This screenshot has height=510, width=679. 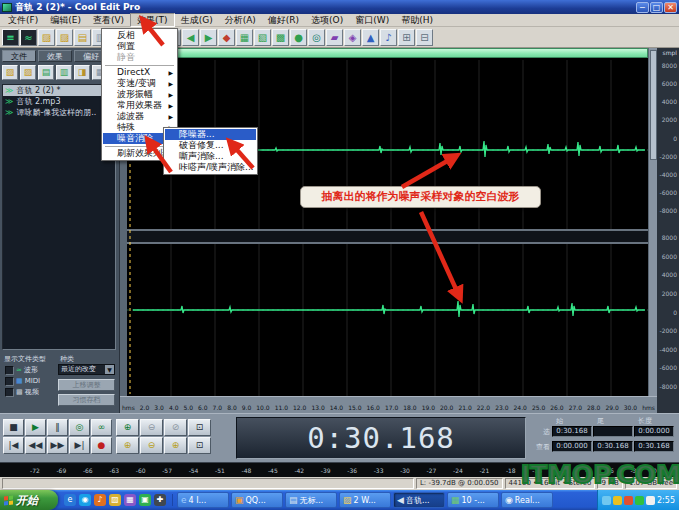 I want to click on selection-length-value: 0:00.000, so click(x=654, y=432).